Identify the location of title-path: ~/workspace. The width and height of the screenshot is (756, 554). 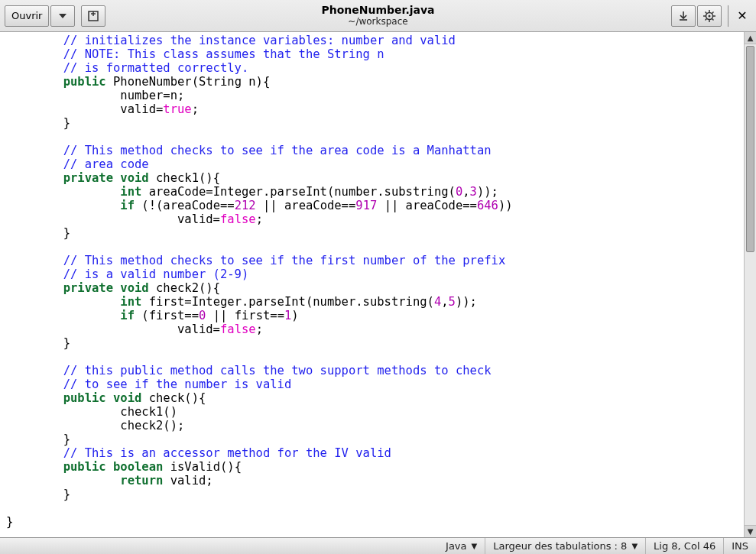
(378, 21).